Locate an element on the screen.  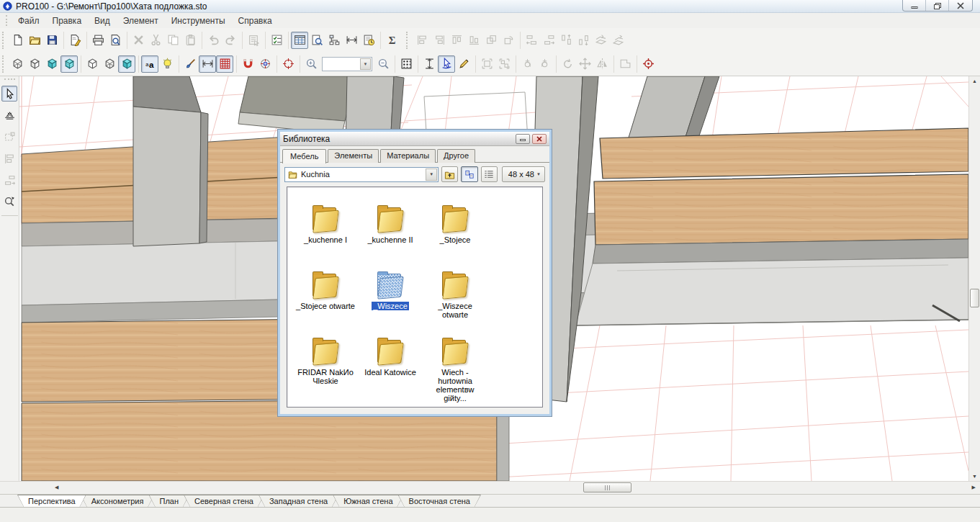
view-tab-3: Северная стена is located at coordinates (224, 501).